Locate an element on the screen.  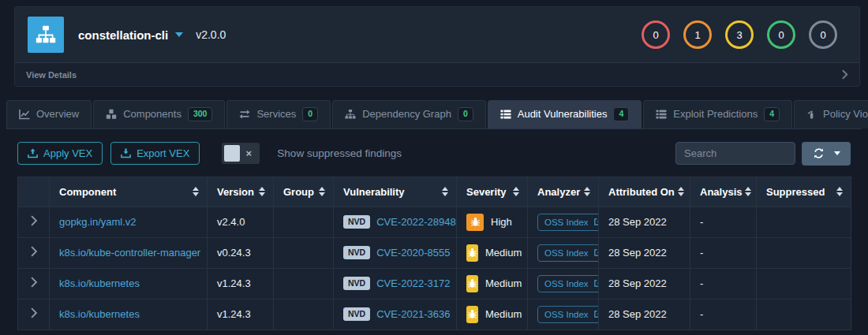
column-header-group: Group is located at coordinates (304, 192).